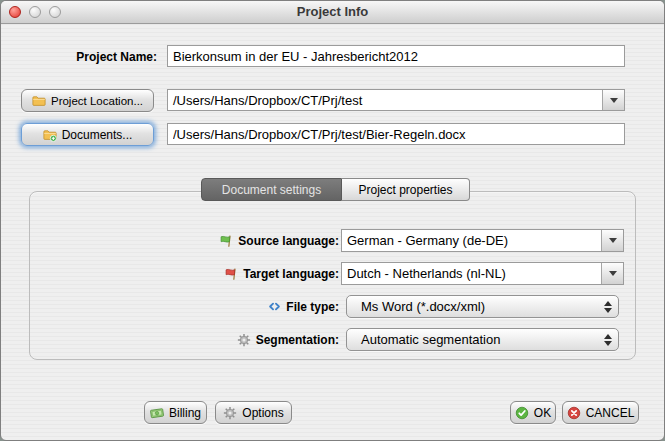 This screenshot has width=665, height=441. I want to click on project-location-combobox: /Users/Hans/Dropbox/CT/Prj/test, so click(396, 100).